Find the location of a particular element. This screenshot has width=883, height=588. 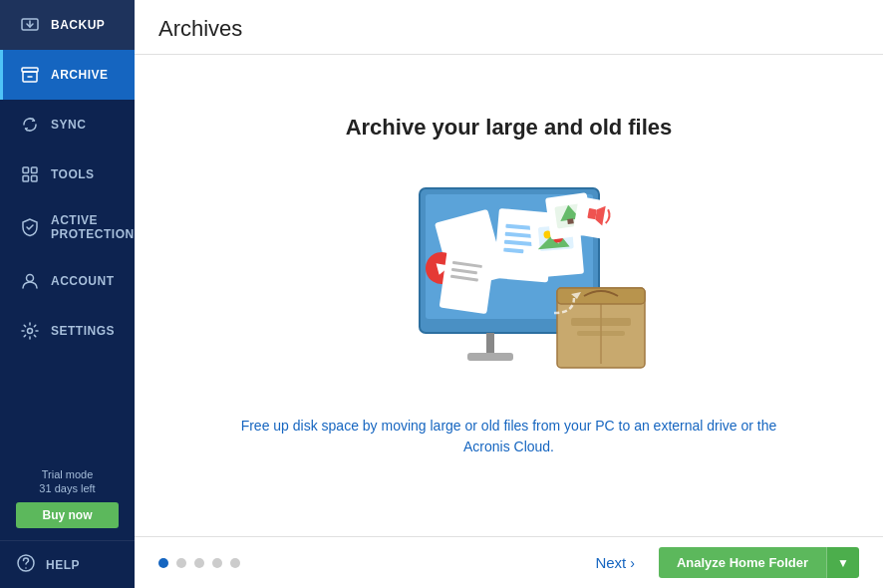

archive-description: Free up disk space by moving large or ol… is located at coordinates (509, 437).